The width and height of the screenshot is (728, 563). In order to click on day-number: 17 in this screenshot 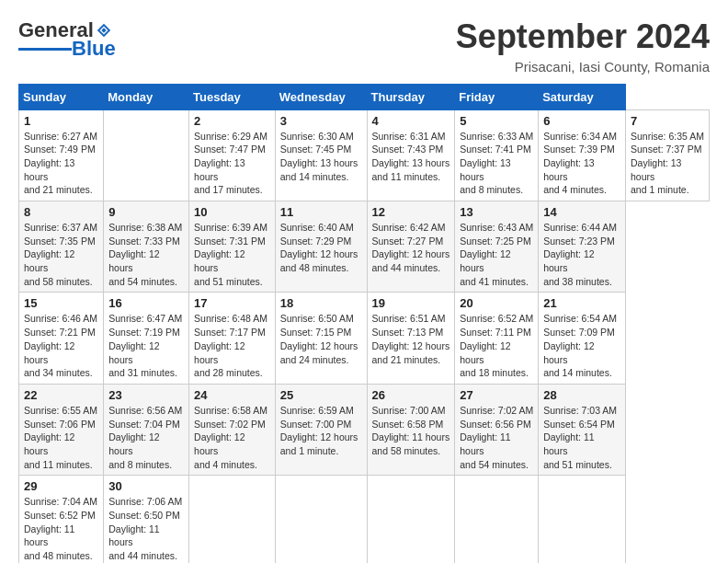, I will do `click(232, 304)`.